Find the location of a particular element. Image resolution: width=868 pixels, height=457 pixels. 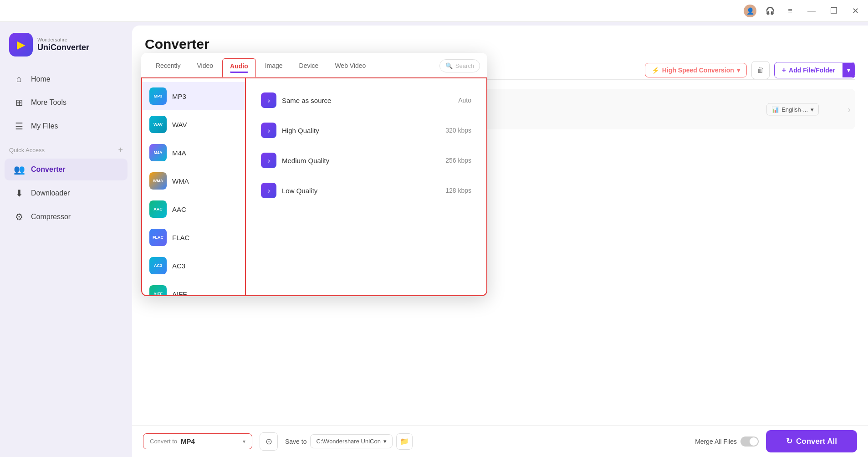

wav-badge: WAV is located at coordinates (158, 124).